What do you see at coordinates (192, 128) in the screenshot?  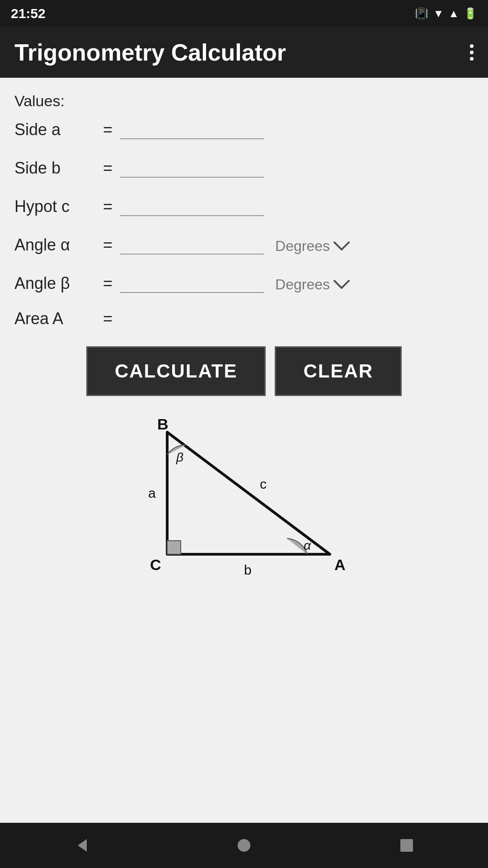 I see `side-a-input` at bounding box center [192, 128].